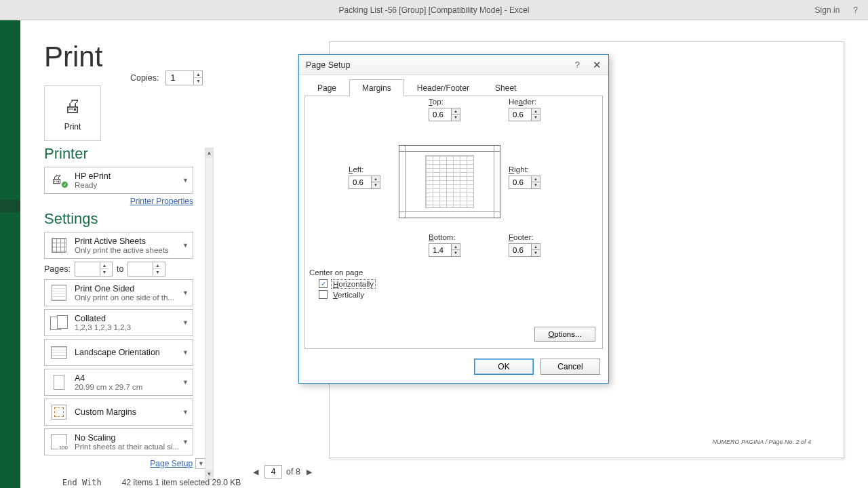 The image size is (868, 488). What do you see at coordinates (445, 250) in the screenshot?
I see `bottom-spinner: ▲▼` at bounding box center [445, 250].